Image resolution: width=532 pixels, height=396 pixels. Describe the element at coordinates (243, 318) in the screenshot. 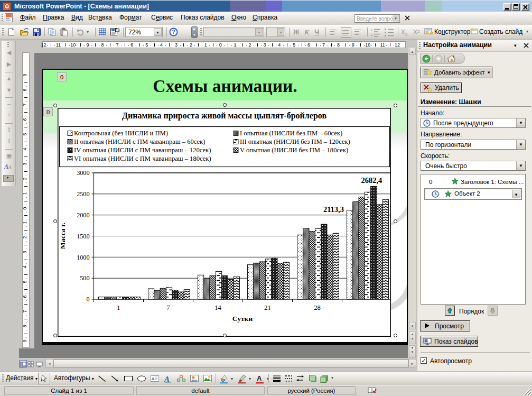

I see `svg-text: Сутки` at that location.